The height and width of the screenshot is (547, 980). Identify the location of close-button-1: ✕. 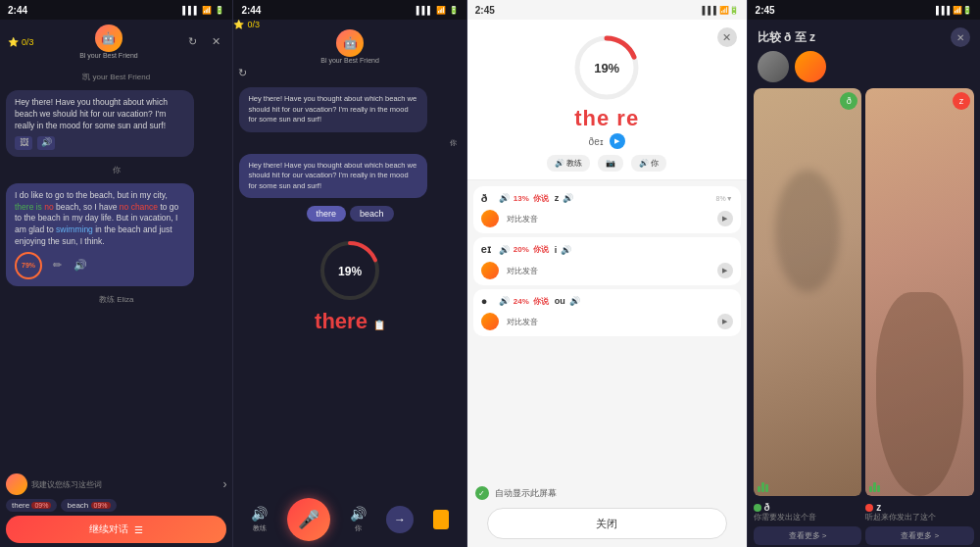
(216, 42).